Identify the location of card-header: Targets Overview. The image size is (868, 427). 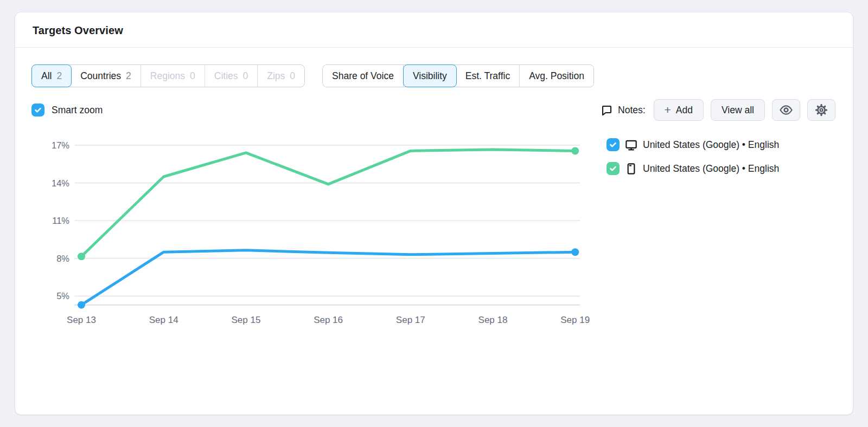
(434, 30).